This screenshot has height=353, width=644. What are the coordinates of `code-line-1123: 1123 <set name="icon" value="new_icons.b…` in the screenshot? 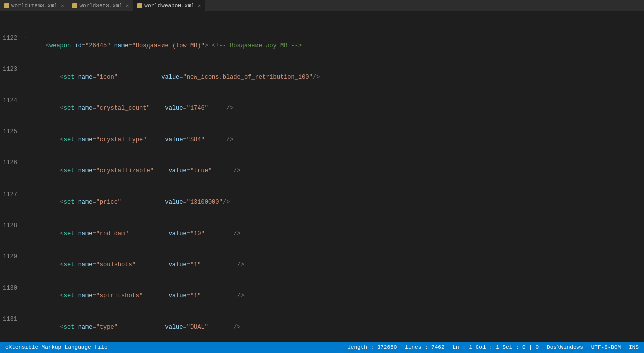 It's located at (323, 70).